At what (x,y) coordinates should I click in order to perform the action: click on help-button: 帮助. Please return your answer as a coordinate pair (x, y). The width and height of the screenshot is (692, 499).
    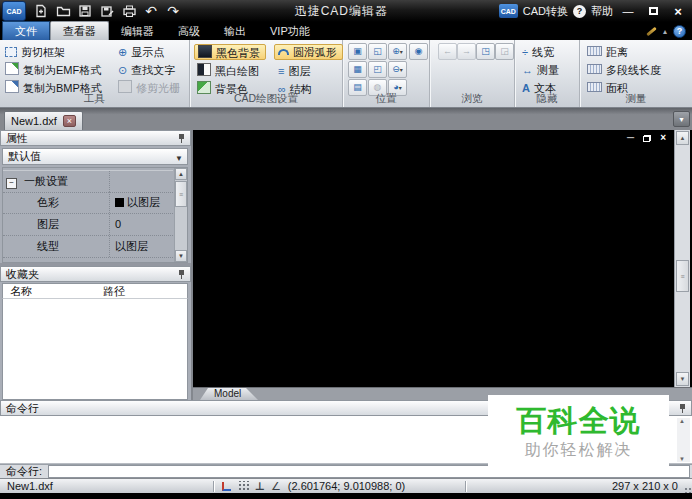
    Looking at the image, I should click on (602, 12).